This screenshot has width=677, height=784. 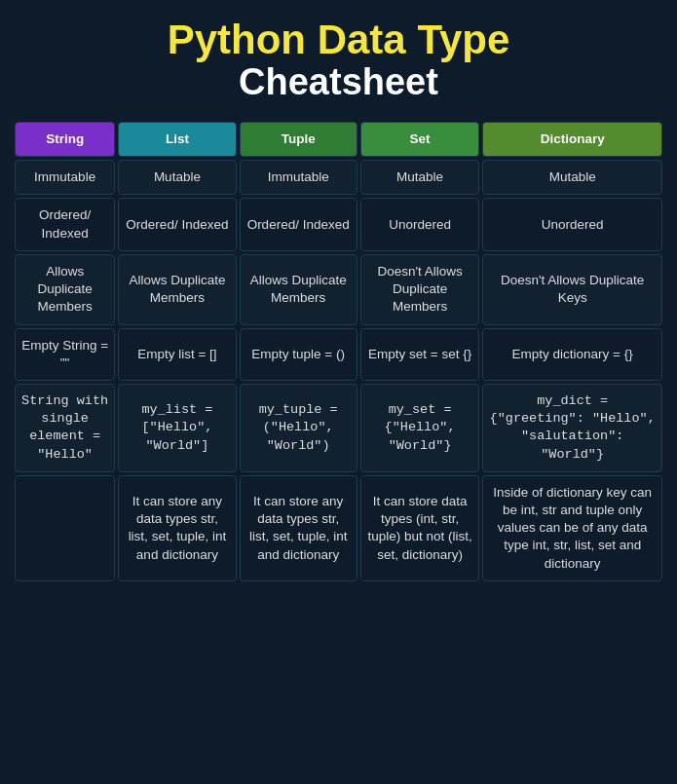 What do you see at coordinates (64, 139) in the screenshot?
I see `header-string: String` at bounding box center [64, 139].